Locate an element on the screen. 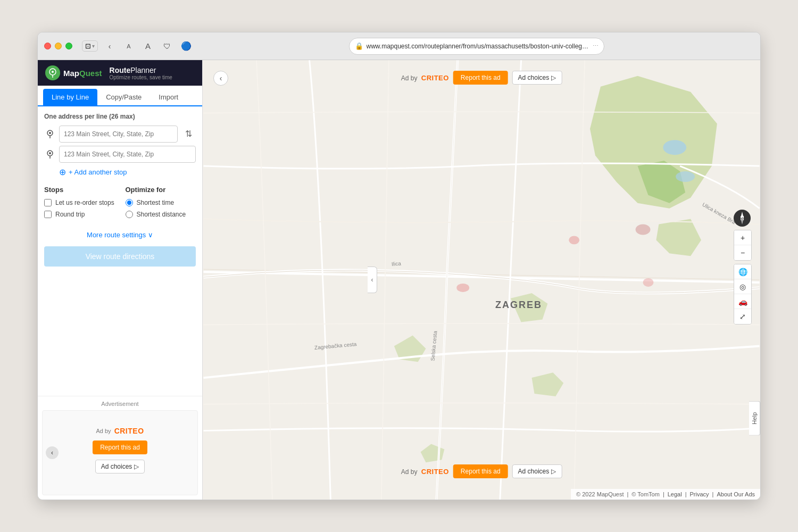  zoom-controls: + − is located at coordinates (743, 245).